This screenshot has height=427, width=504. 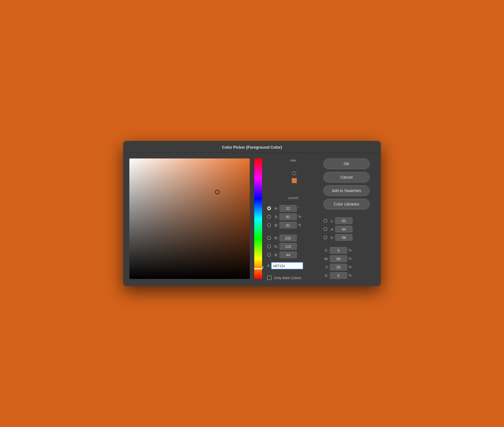 I want to click on k-input, so click(x=339, y=276).